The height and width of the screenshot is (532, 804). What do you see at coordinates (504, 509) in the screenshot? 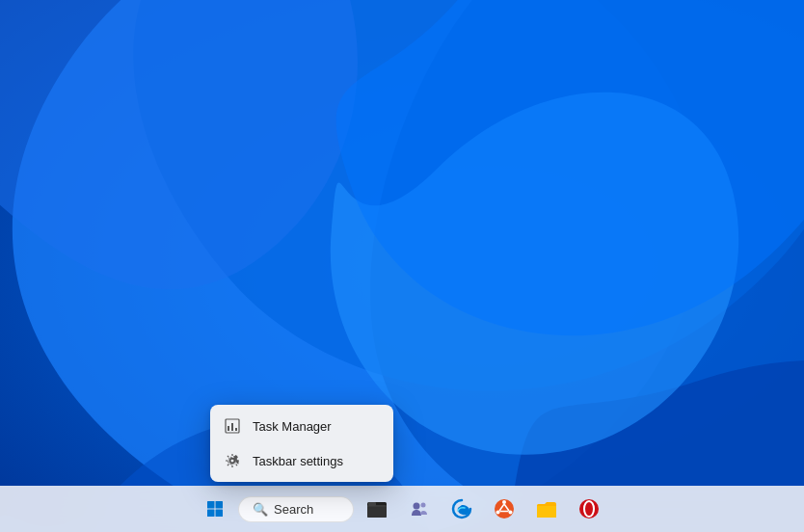
I see `taskbar-ubuntu` at bounding box center [504, 509].